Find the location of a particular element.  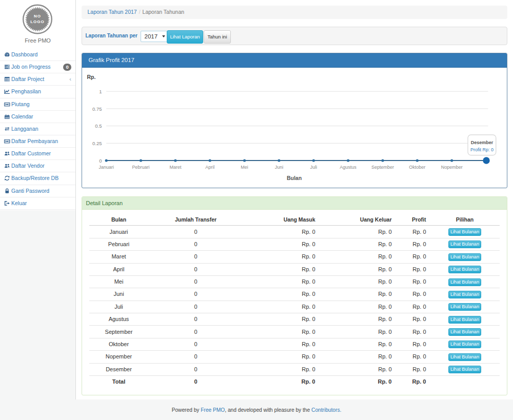

svg-text: Mei is located at coordinates (244, 167).